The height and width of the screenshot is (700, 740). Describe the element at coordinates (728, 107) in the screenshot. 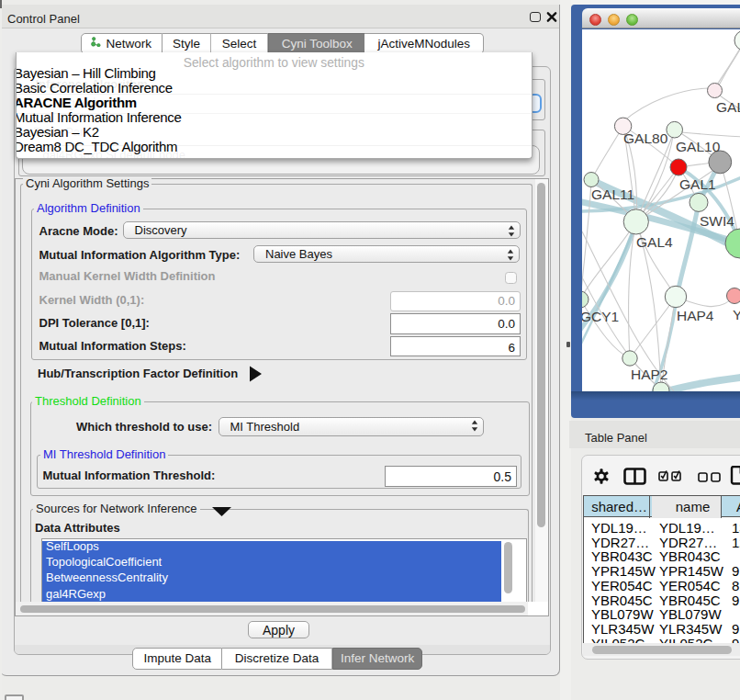

I see `svg-text: GAL8` at that location.